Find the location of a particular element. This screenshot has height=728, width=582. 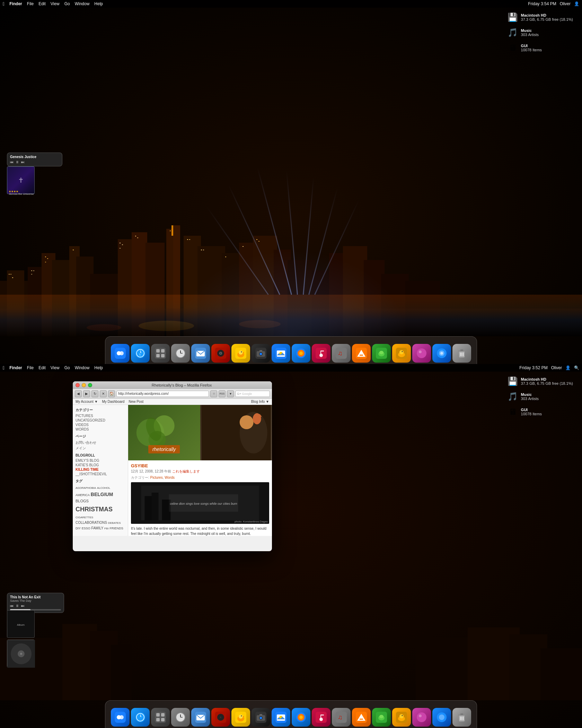

dock-finder-top is located at coordinates (120, 353).